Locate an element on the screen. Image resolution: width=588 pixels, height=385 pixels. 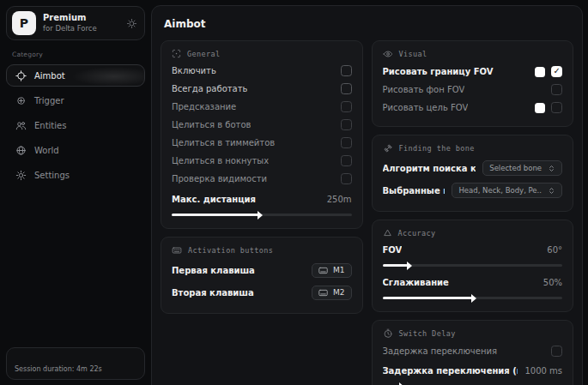
accuracy-card: Accuracy FOV 60° Сглаживание 50% is located at coordinates (473, 266).